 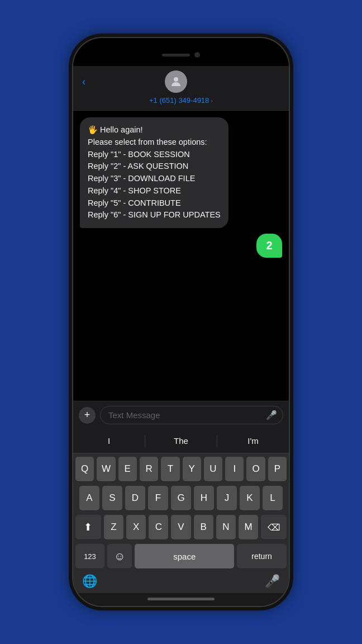 I want to click on key-v: V, so click(x=181, y=527).